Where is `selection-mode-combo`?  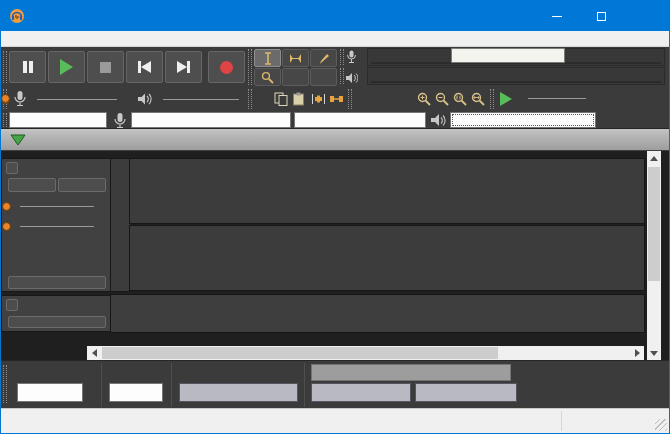
selection-mode-combo is located at coordinates (411, 372).